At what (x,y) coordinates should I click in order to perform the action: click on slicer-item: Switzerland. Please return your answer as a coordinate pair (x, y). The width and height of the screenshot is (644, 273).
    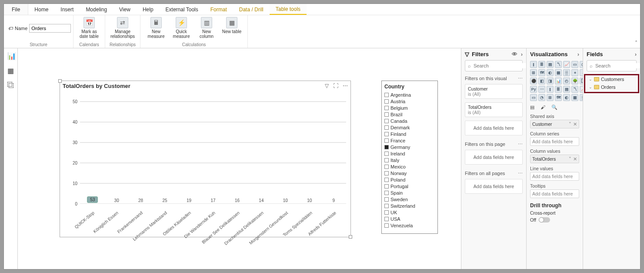
    Looking at the image, I should click on (410, 206).